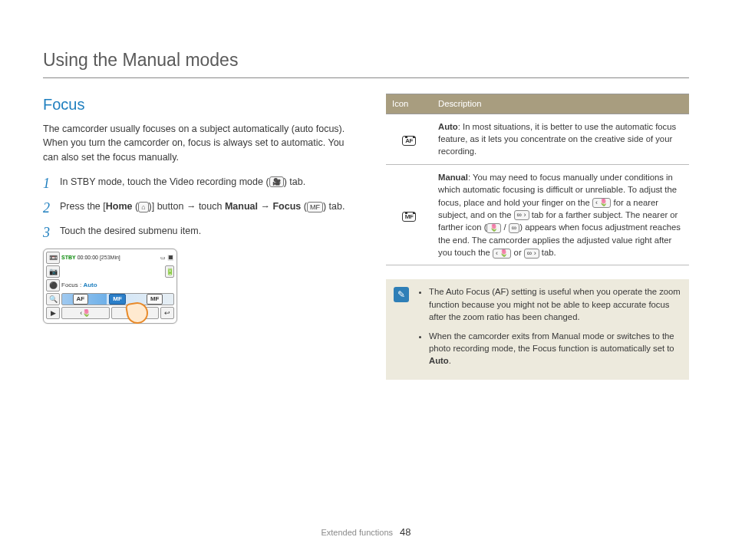 The image size is (732, 560). What do you see at coordinates (556, 348) in the screenshot?
I see `note-2: When the camcorder exits from Manual mod…` at bounding box center [556, 348].